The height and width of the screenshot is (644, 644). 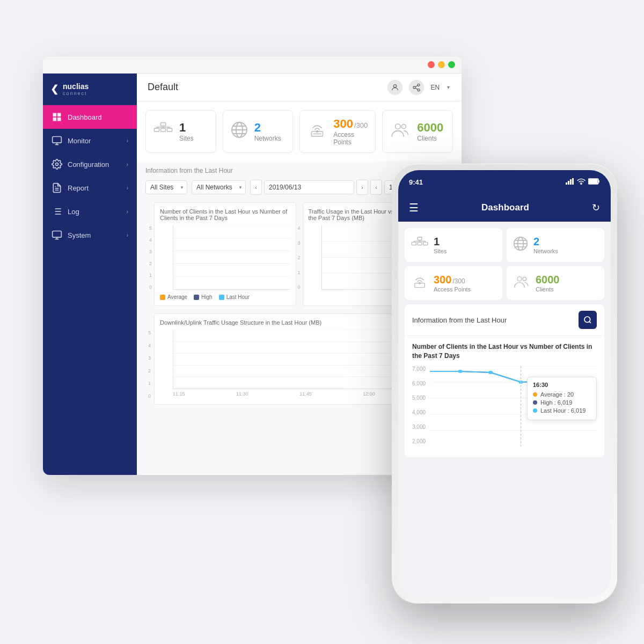 I want to click on ap-value: 300, so click(x=343, y=124).